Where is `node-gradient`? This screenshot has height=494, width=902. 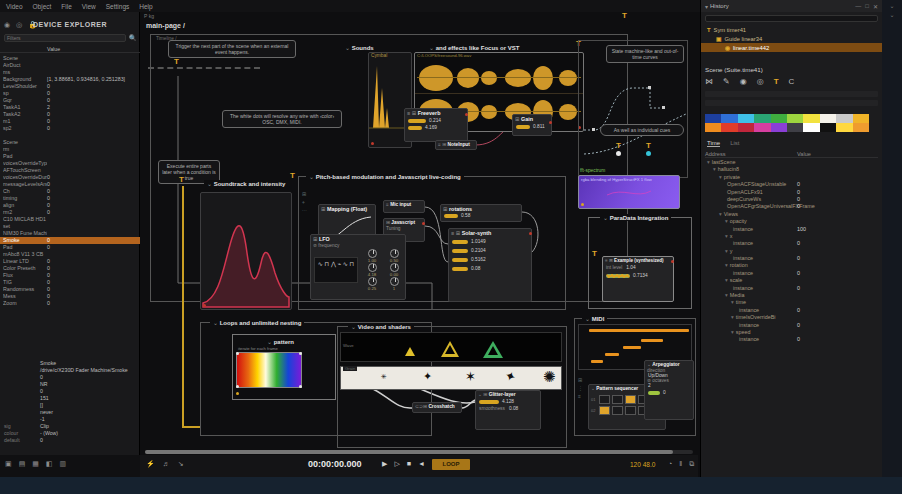 node-gradient is located at coordinates (269, 370).